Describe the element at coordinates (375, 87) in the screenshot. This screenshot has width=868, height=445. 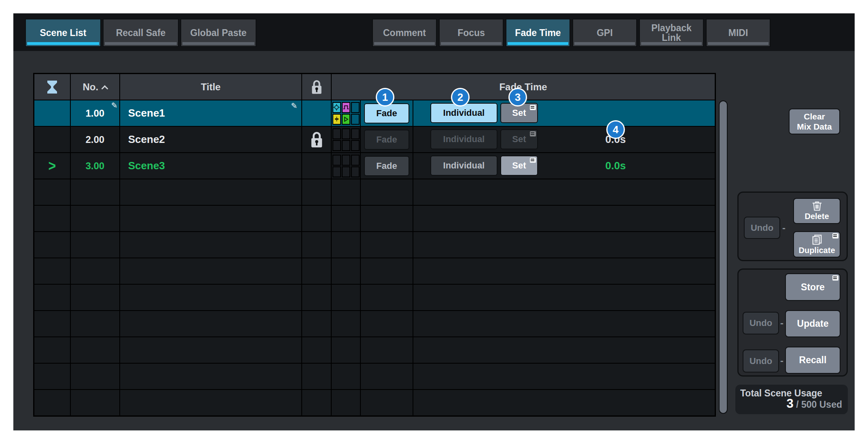
I see `table-header-row: No. Title Fade Time` at that location.